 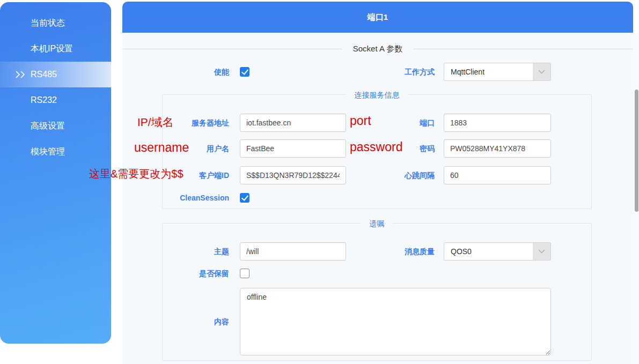 I want to click on scrollbar-track, so click(x=636, y=198).